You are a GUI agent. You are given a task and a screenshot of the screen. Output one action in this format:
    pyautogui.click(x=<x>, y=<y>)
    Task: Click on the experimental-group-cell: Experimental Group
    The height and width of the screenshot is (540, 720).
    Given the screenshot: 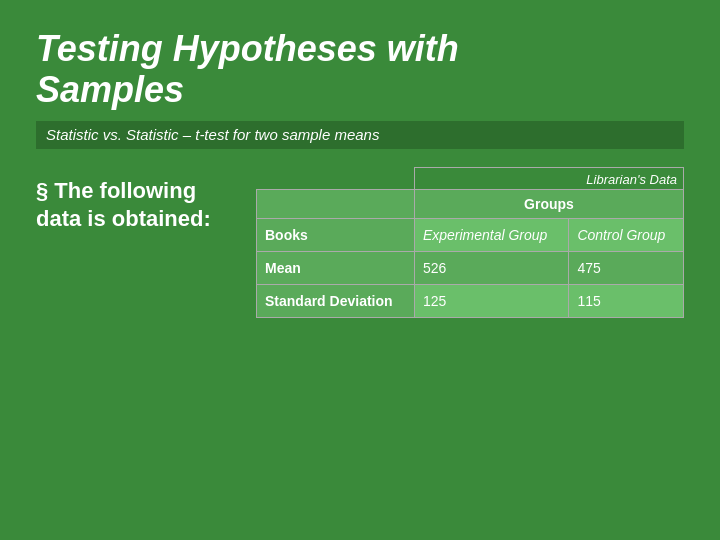 What is the action you would take?
    pyautogui.click(x=492, y=234)
    